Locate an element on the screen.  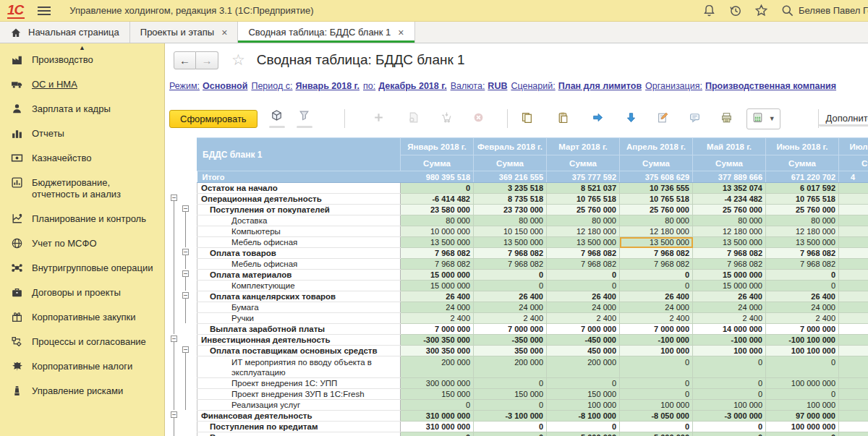
cell-17-2: 0 is located at coordinates (583, 383).